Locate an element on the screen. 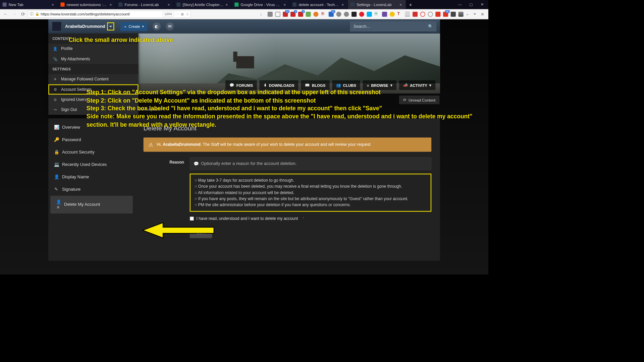 The width and height of the screenshot is (644, 362). sidebar-icon is located at coordinates (278, 14).